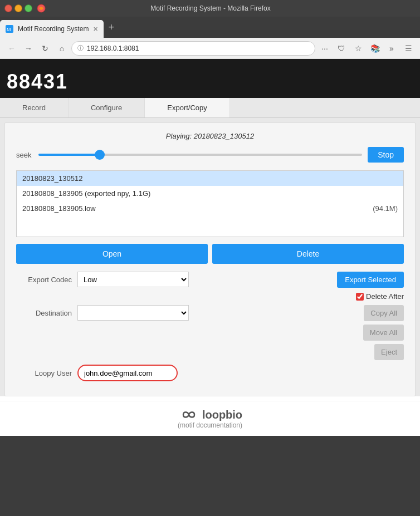 Image resolution: width=420 pixels, height=516 pixels. Describe the element at coordinates (210, 78) in the screenshot. I see `video-preview: 88431` at that location.